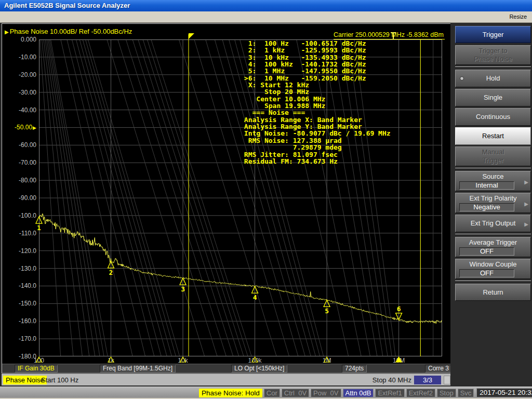 The width and height of the screenshot is (532, 399). I want to click on softkey-label: Return, so click(493, 292).